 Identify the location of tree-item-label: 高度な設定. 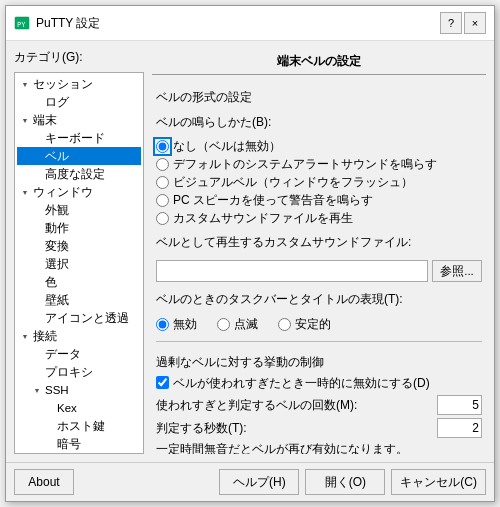
(75, 174).